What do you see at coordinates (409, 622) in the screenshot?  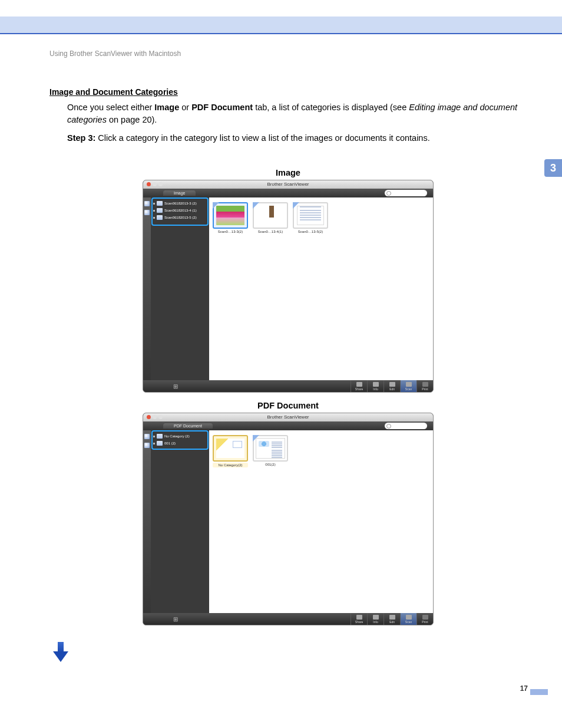 I see `tool-label: Scan` at bounding box center [409, 622].